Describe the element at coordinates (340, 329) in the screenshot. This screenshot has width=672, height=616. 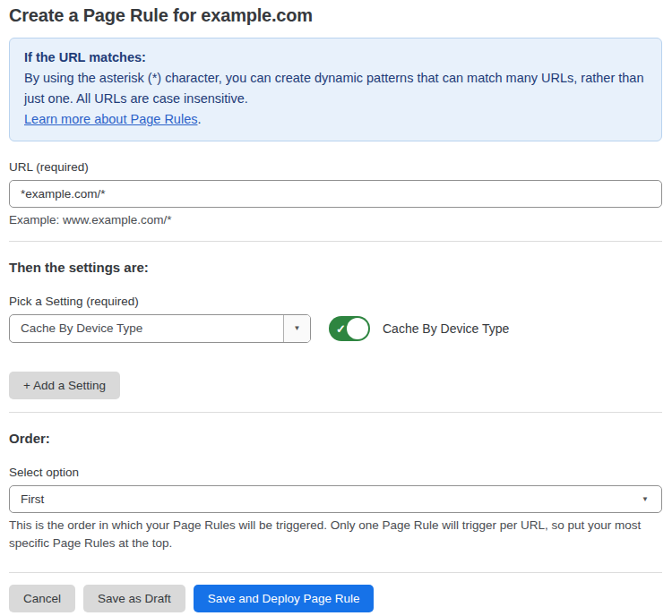
I see `check-icon: ✓` at that location.